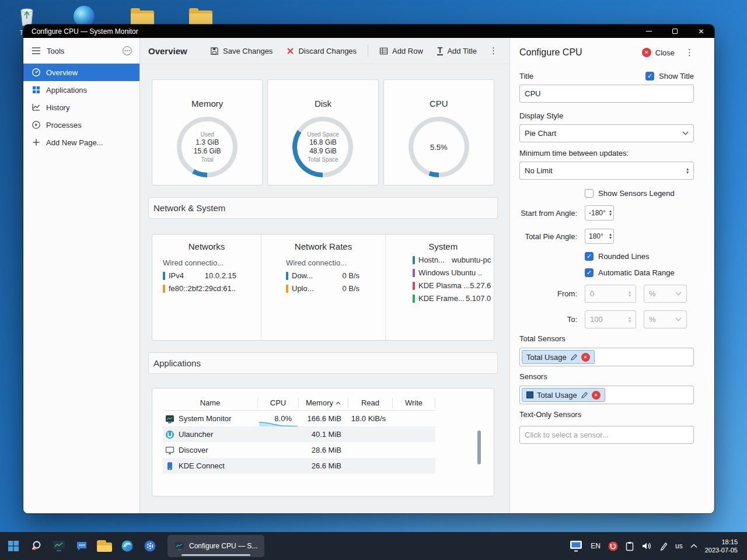 The image size is (747, 560). What do you see at coordinates (322, 51) in the screenshot?
I see `discard-changes-button: Discard Changes` at bounding box center [322, 51].